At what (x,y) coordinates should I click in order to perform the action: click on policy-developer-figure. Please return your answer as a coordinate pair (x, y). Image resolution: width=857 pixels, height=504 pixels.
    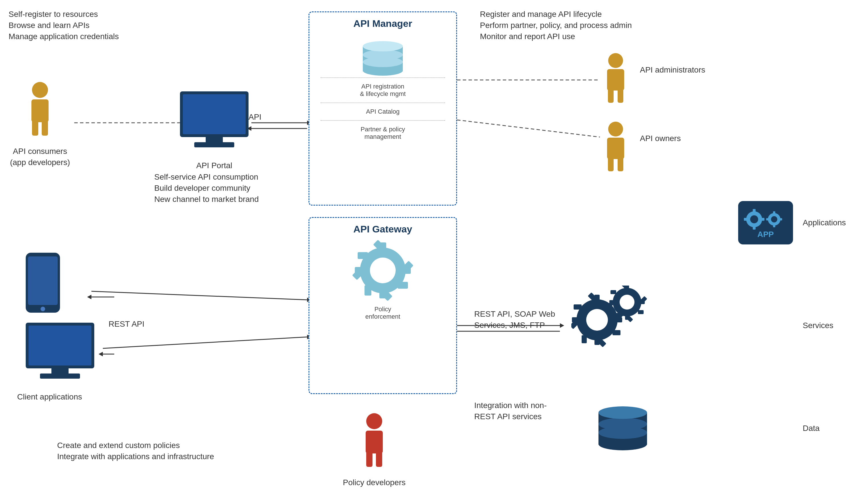
    Looking at the image, I should click on (374, 440).